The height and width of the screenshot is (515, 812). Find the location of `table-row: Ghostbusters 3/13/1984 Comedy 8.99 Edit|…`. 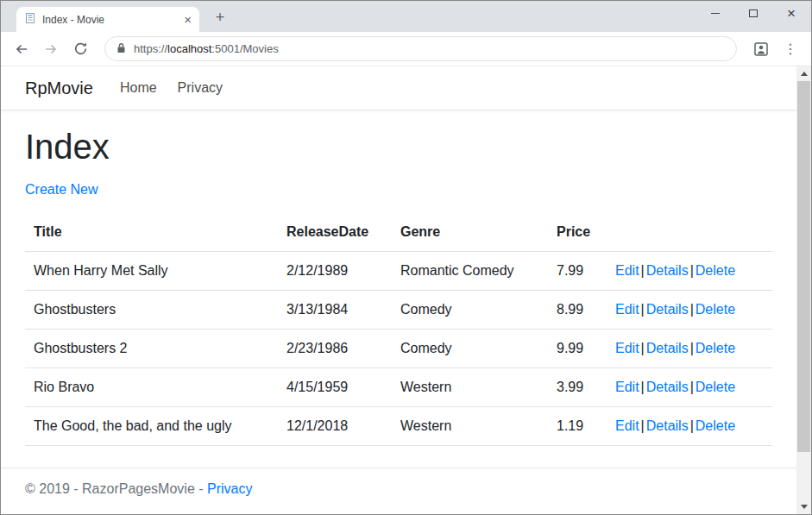

table-row: Ghostbusters 3/13/1984 Comedy 8.99 Edit|… is located at coordinates (399, 311).